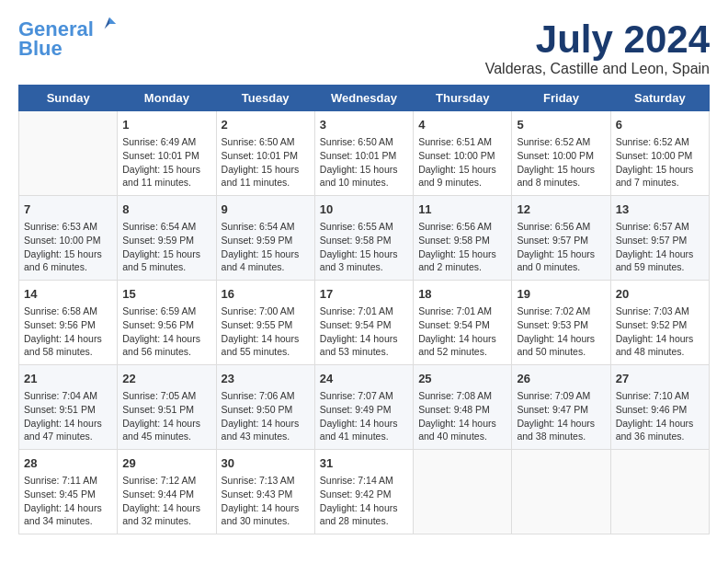 Image resolution: width=728 pixels, height=563 pixels. I want to click on day-number: 2, so click(266, 125).